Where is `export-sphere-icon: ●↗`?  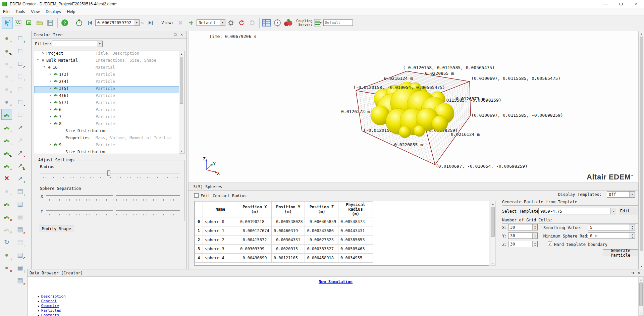
export-sphere-icon: ●↗ is located at coordinates (7, 89).